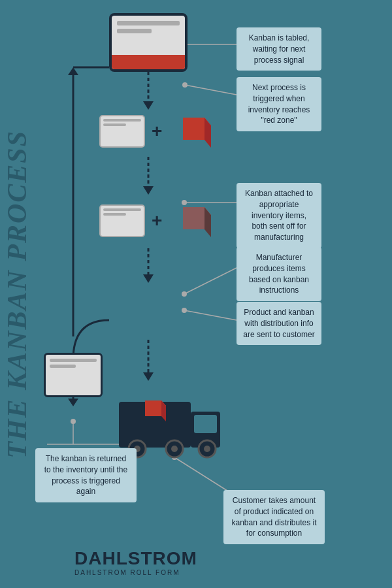 The image size is (392, 588). I want to click on logo-main-text: DAHLSTROM, so click(136, 559).